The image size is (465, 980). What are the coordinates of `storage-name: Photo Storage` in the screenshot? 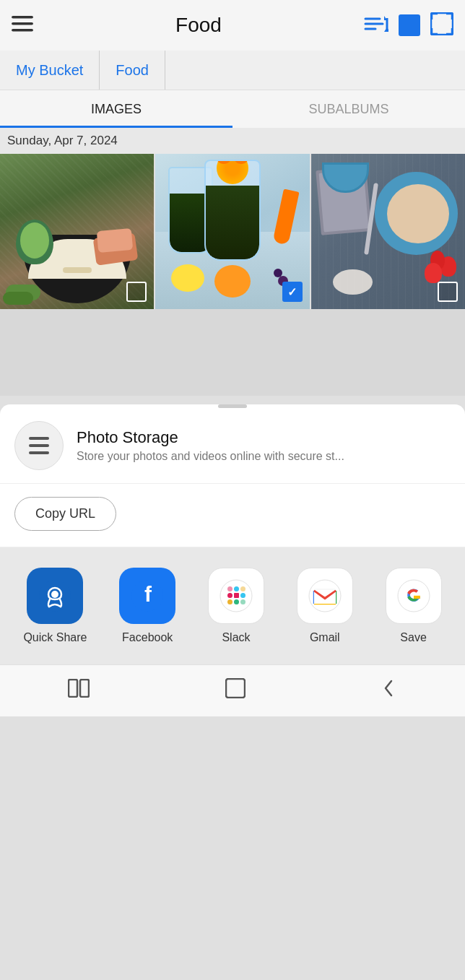 It's located at (211, 438).